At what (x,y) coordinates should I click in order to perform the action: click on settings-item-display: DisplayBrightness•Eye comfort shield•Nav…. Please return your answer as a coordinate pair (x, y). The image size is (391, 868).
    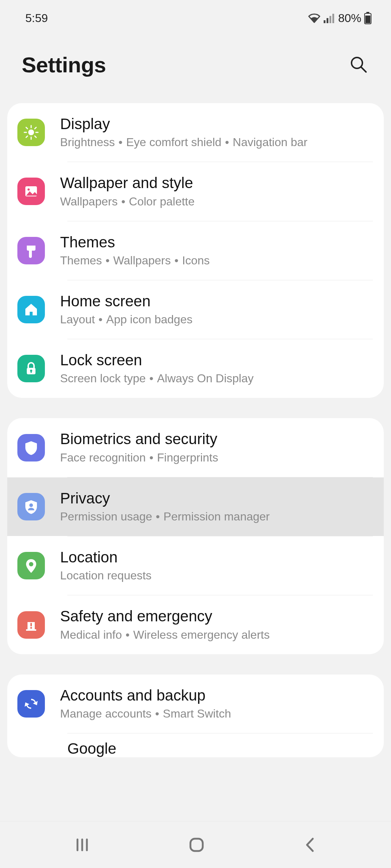
    Looking at the image, I should click on (196, 132).